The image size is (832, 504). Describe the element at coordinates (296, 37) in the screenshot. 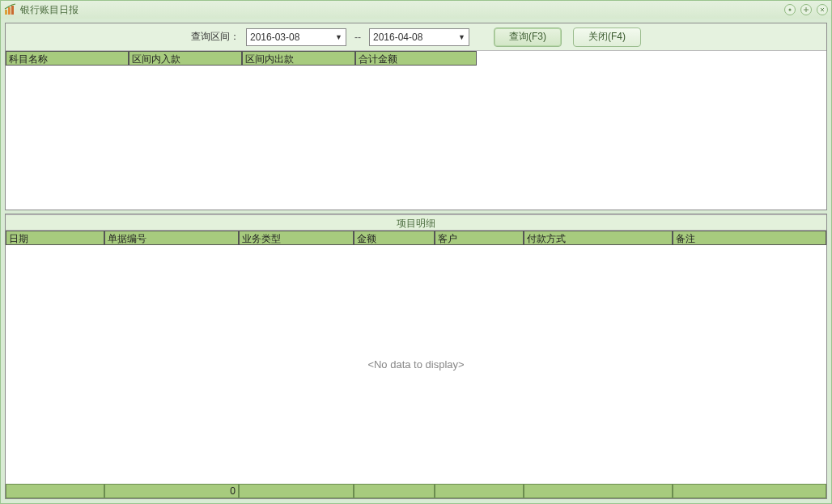

I see `date-from-field: 2016-03-08 ▼` at that location.